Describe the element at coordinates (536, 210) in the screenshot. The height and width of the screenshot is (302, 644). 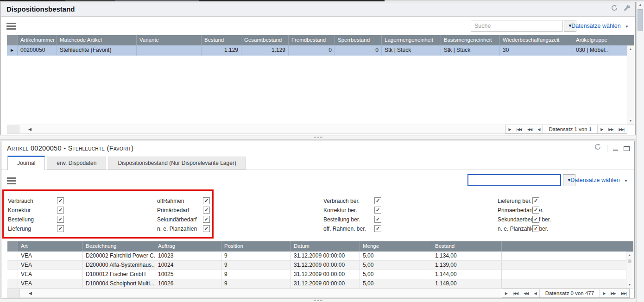
I see `checkbox-primaerbedarf-ber: ✓` at that location.